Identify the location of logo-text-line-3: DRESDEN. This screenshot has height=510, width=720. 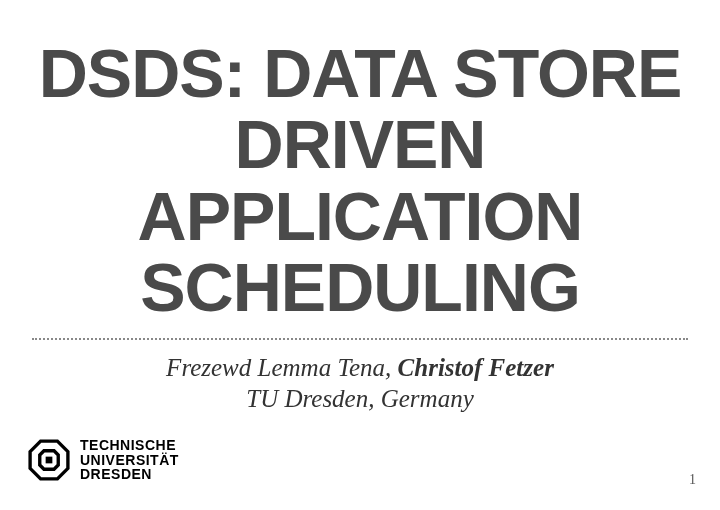
(130, 474).